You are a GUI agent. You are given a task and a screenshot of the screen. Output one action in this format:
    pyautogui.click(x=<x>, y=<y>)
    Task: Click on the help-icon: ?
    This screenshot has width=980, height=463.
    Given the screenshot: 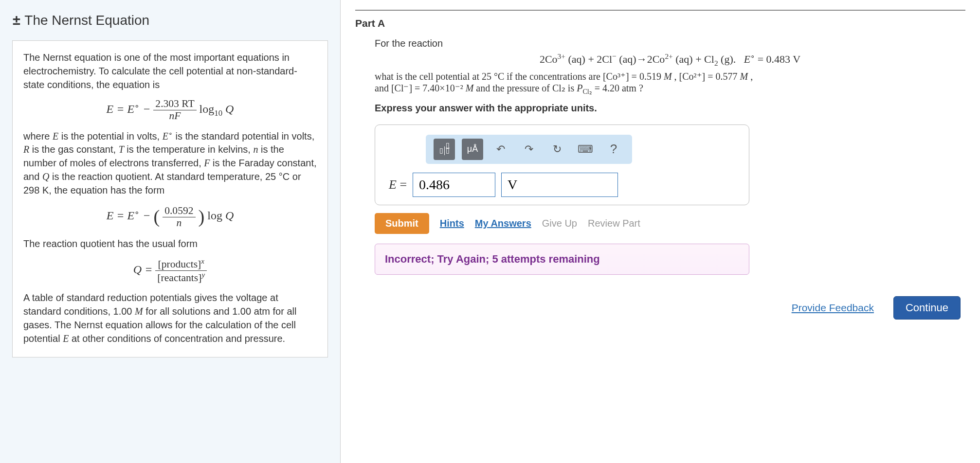 What is the action you would take?
    pyautogui.click(x=614, y=149)
    